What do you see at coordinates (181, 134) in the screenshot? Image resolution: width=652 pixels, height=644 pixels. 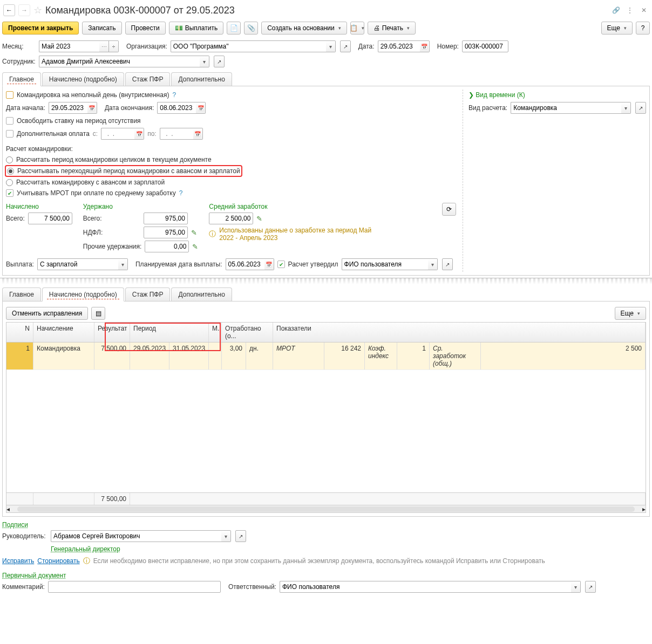 I see `extra-to-field: 📅` at bounding box center [181, 134].